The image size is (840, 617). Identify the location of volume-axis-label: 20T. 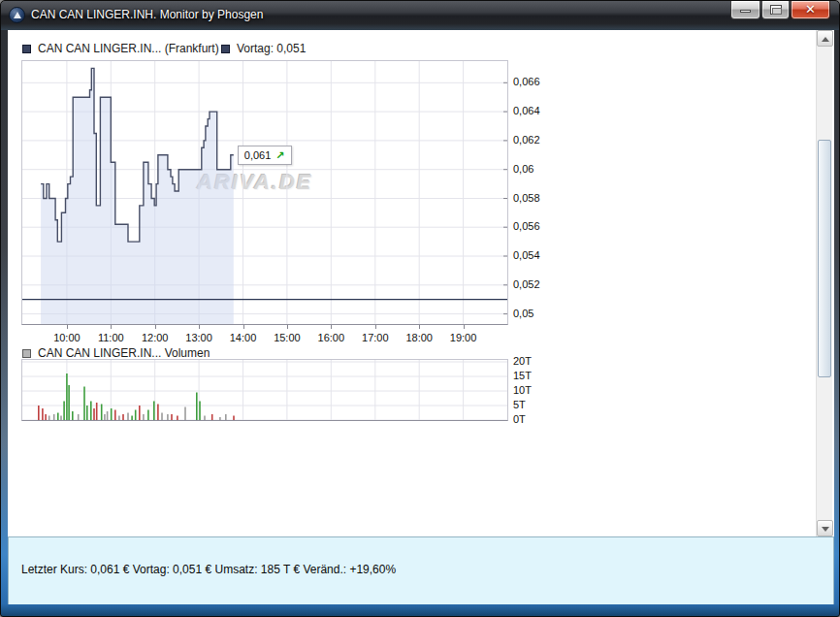
(522, 361).